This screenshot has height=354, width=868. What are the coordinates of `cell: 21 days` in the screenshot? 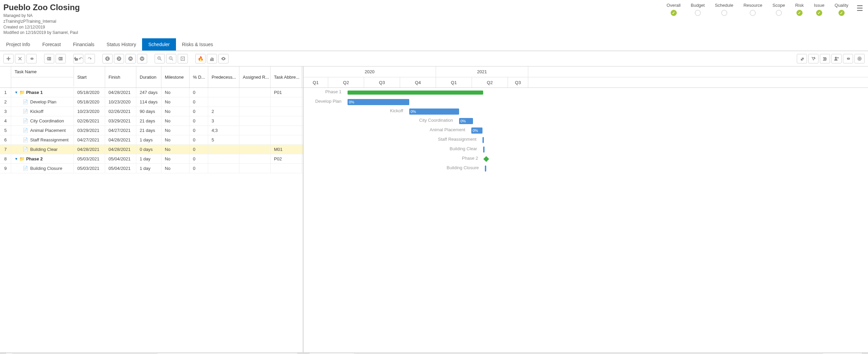 It's located at (149, 121).